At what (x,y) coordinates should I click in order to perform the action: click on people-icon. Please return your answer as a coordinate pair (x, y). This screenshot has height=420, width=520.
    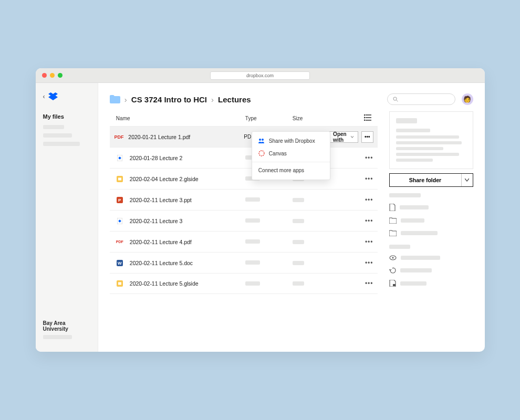
    Looking at the image, I should click on (262, 141).